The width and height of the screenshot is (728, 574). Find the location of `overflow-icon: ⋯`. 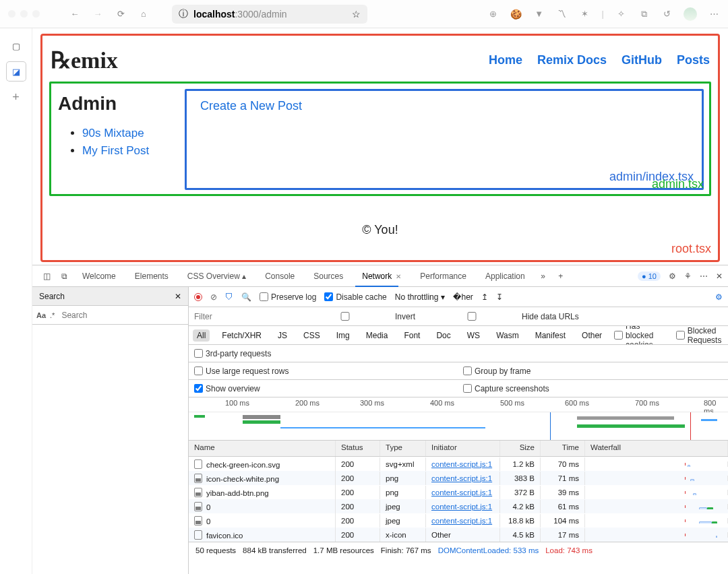

overflow-icon: ⋯ is located at coordinates (714, 14).